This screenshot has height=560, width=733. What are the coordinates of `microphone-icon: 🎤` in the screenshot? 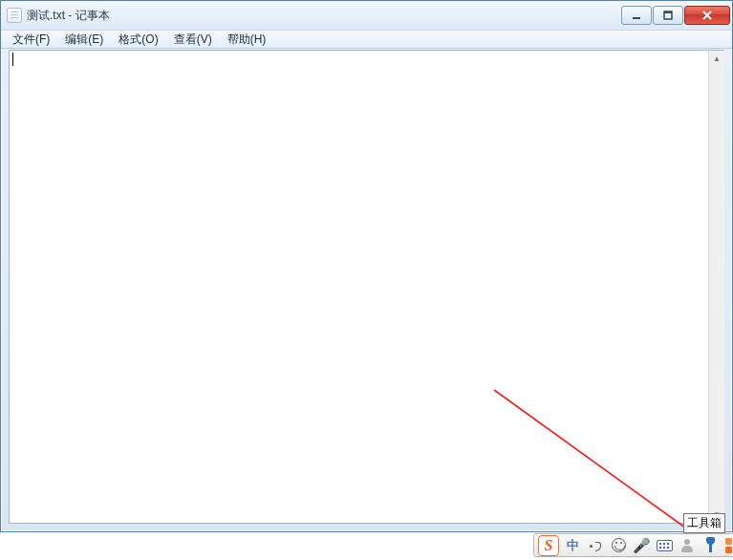 It's located at (642, 546).